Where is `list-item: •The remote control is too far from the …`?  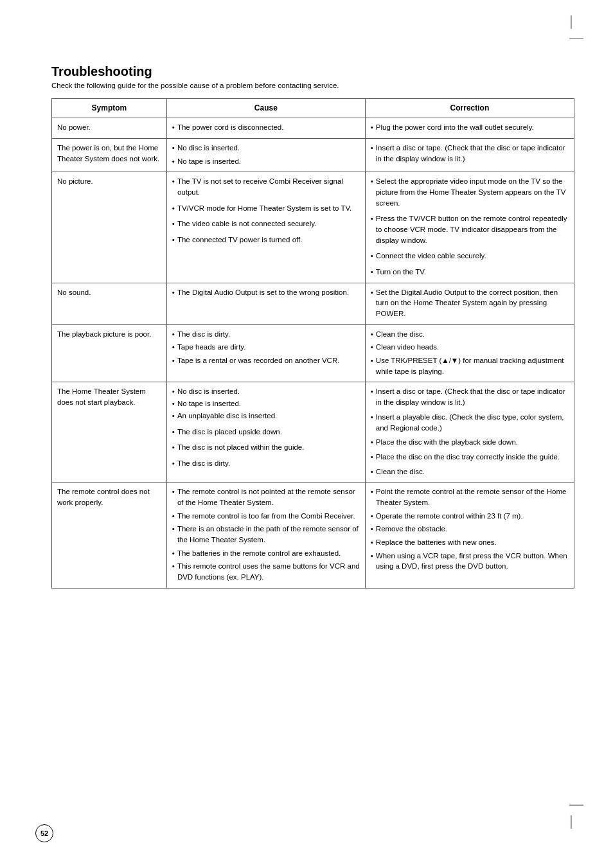 list-item: •The remote control is too far from the … is located at coordinates (266, 517).